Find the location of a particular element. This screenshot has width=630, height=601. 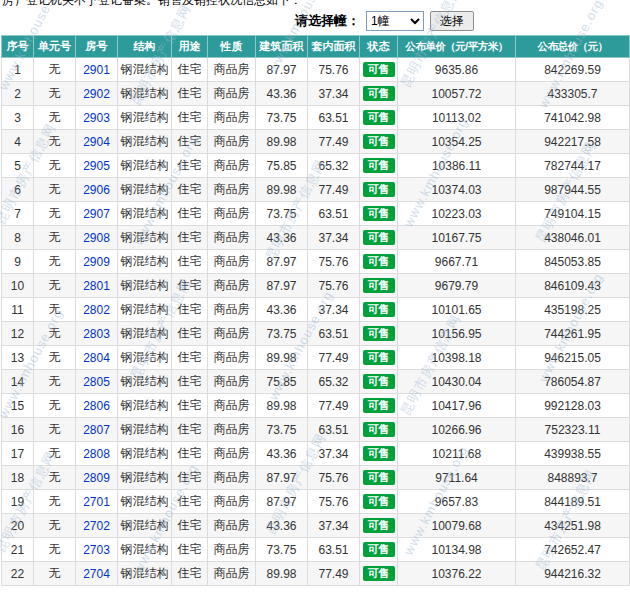

room-link: 2908 is located at coordinates (96, 238).